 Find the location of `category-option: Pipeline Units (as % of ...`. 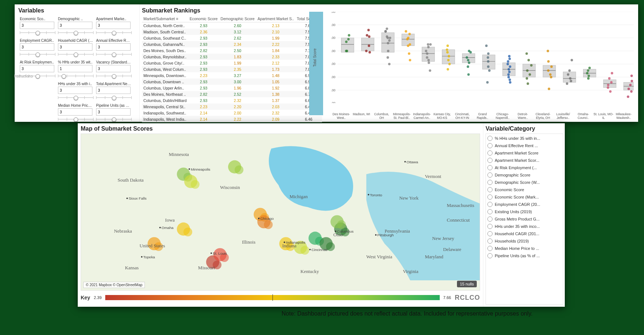

category-option: Pipeline Units (as % of ... is located at coordinates (524, 256).